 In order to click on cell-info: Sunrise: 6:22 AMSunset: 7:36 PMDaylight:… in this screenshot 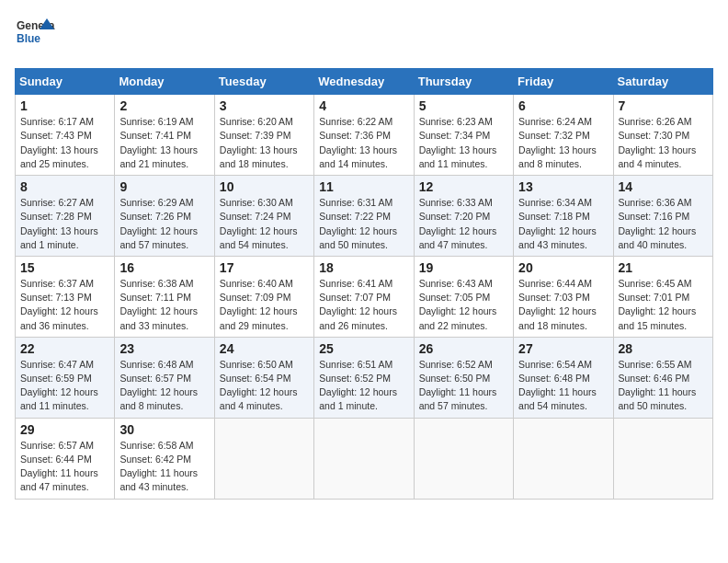, I will do `click(358, 143)`.